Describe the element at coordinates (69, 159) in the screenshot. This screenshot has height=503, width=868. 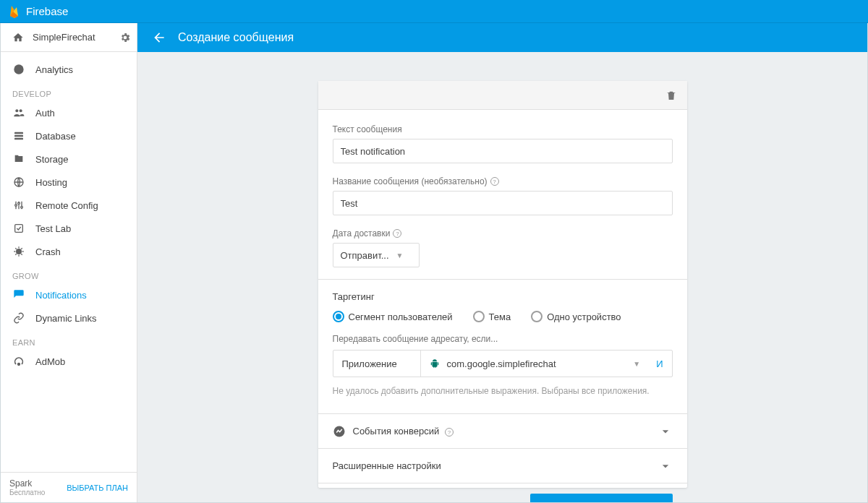
I see `nav-storage: Storage` at that location.